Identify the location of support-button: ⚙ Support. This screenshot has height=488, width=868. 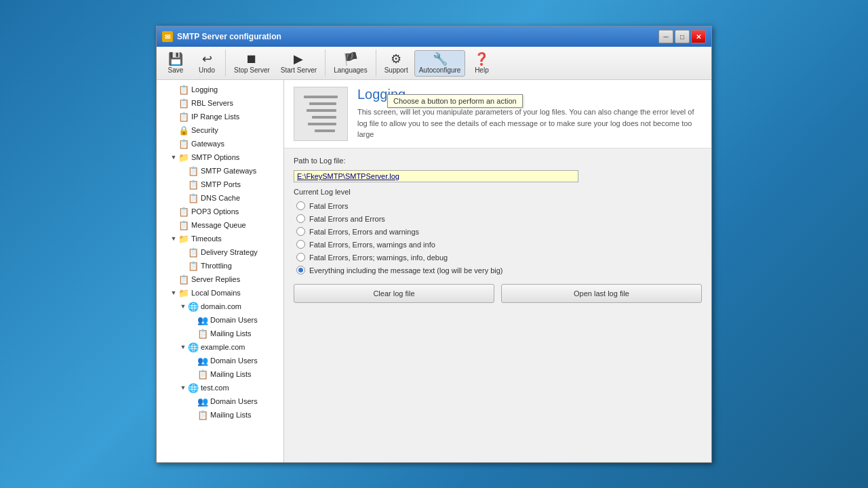
(396, 64).